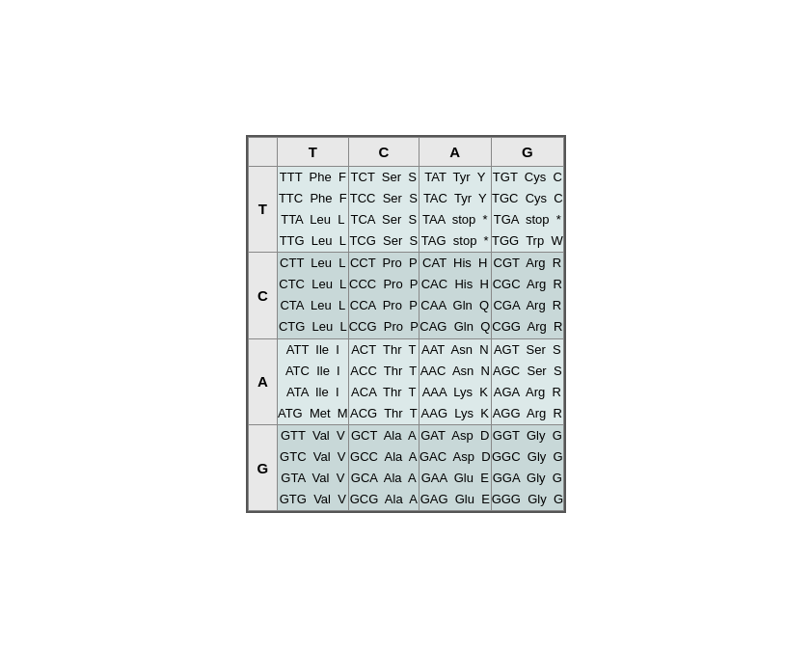  What do you see at coordinates (455, 467) in the screenshot?
I see `codon-cell-G-A: GAT Asp D GAC Asp D GAA Glu E GAG Glu E` at bounding box center [455, 467].